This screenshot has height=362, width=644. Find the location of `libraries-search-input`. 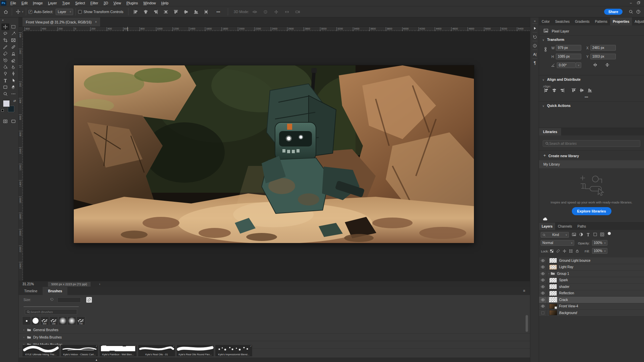

libraries-search-input is located at coordinates (589, 143).